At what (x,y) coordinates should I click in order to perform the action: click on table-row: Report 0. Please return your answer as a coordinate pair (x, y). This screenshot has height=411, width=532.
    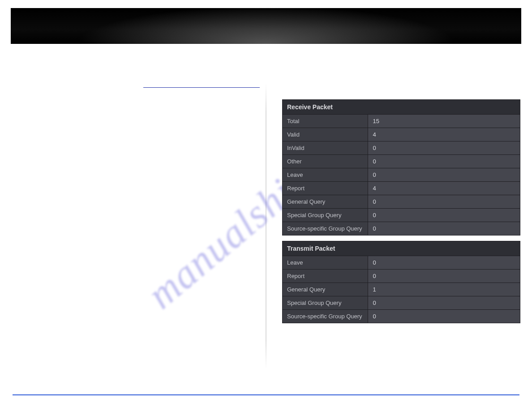
    Looking at the image, I should click on (401, 276).